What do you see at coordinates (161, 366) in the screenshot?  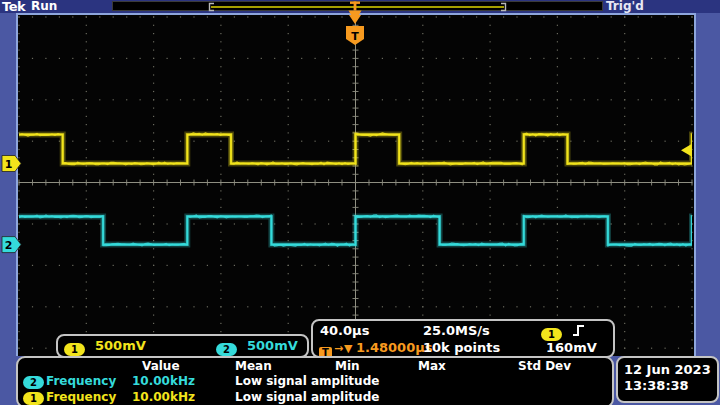 I see `col-header-value: Value` at bounding box center [161, 366].